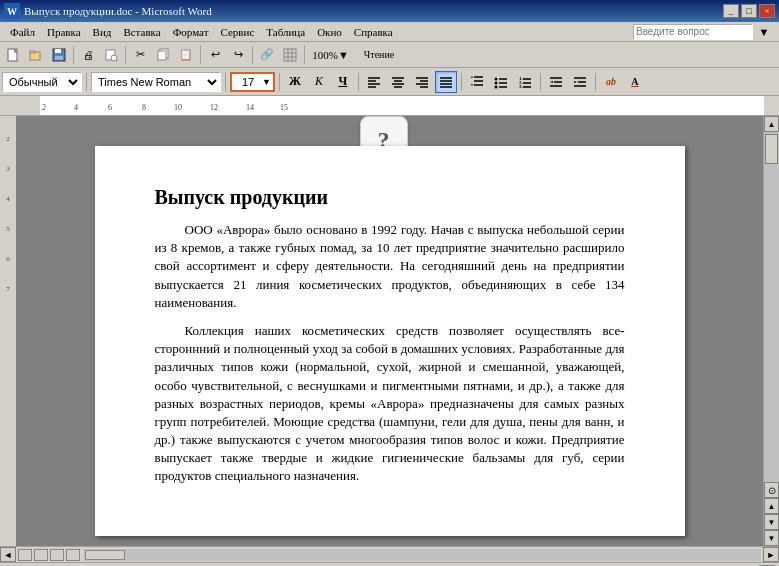  I want to click on menu-window: Окно, so click(330, 32).